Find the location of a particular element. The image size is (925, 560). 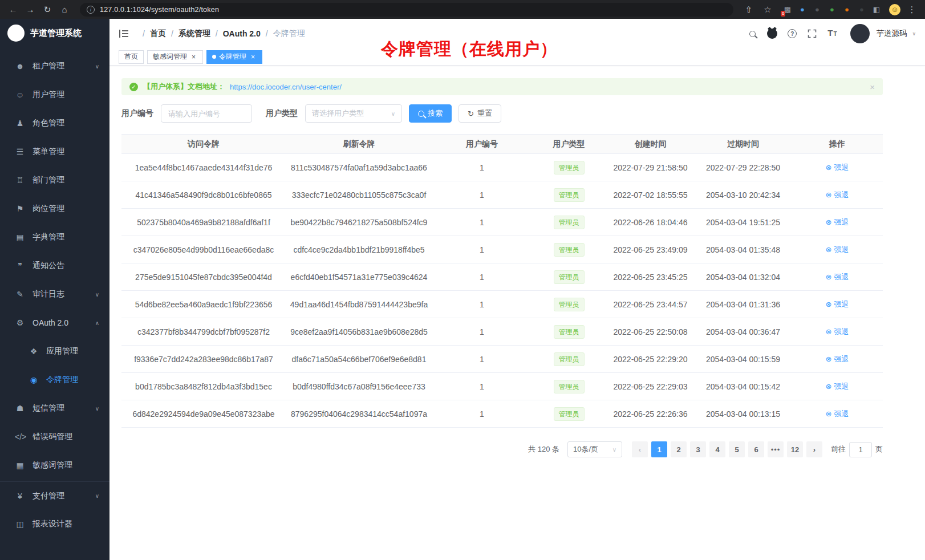

reset-button: ↻ 重置 is located at coordinates (480, 113).